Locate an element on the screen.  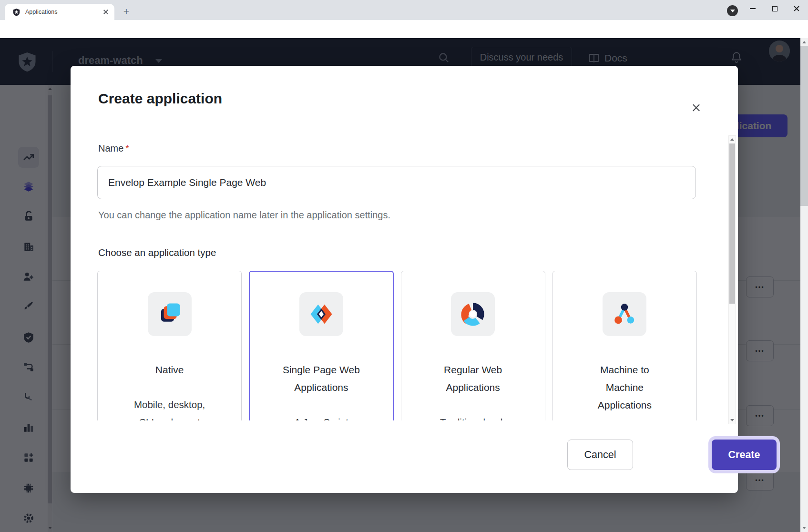
application-name-input is located at coordinates (397, 183).